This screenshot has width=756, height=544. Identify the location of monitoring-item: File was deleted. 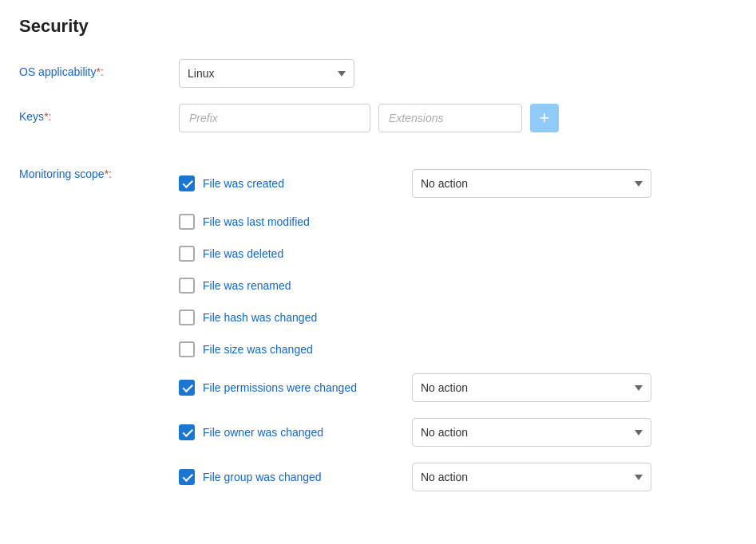
(458, 254).